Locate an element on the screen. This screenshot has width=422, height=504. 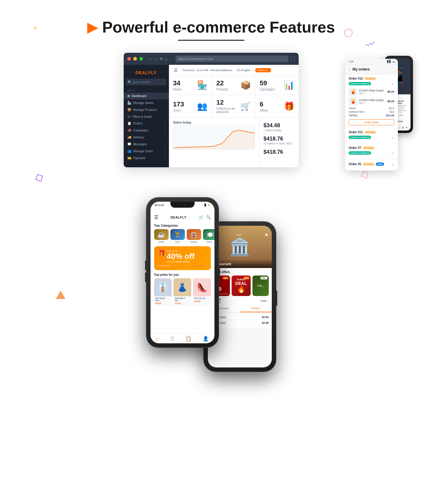
order-11-pending-badge: pending is located at coordinates (370, 132).